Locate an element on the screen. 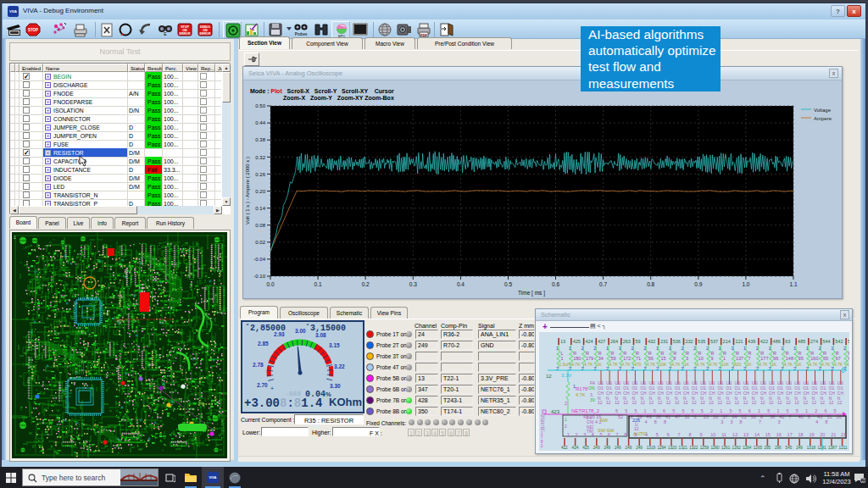  svg-text: 172 is located at coordinates (627, 358).